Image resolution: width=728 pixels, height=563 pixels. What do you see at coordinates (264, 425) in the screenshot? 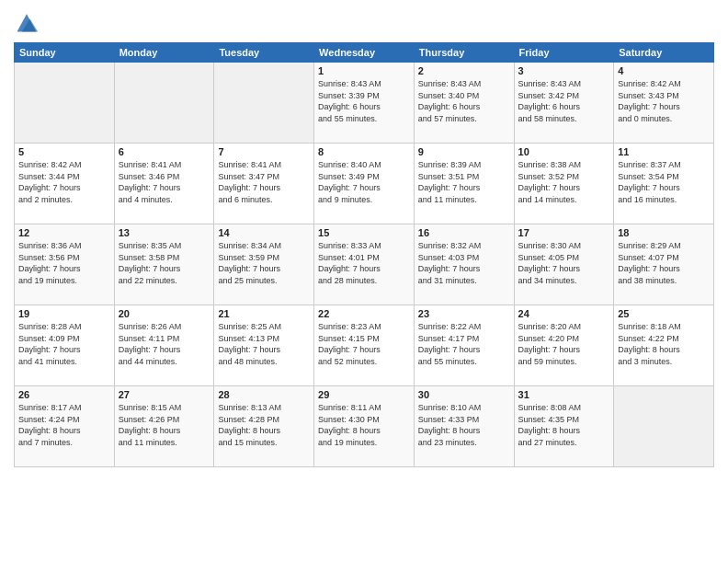
I see `day-info: Sunrise: 8:13 AM Sunset: 4:28 PM Dayligh…` at bounding box center [264, 425].